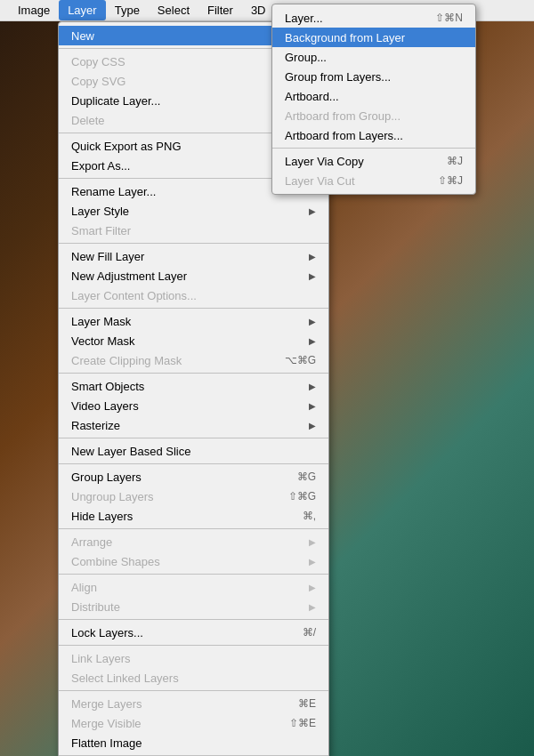  I want to click on new-submenu: Layer... ⇧⌘N Background from Layer Group…, so click(374, 100).